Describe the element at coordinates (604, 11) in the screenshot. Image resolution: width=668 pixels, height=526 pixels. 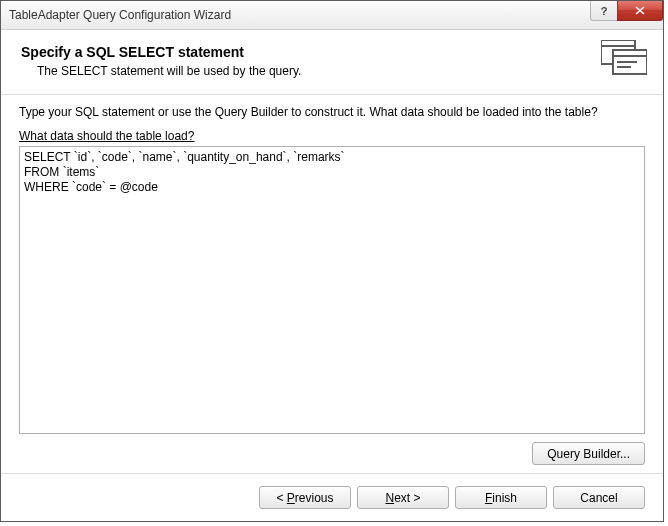
I see `help-button: ?` at that location.